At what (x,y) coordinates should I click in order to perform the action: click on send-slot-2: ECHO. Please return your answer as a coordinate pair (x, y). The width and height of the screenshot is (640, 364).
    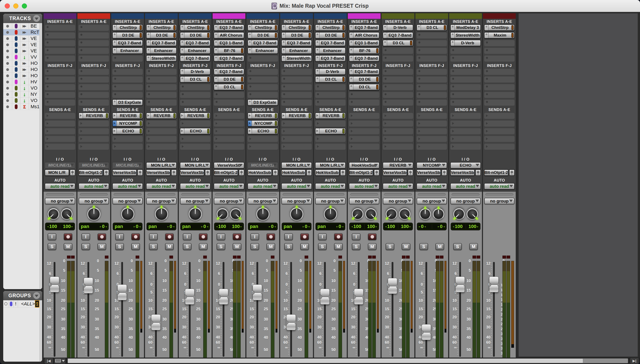
    Looking at the image, I should click on (330, 131).